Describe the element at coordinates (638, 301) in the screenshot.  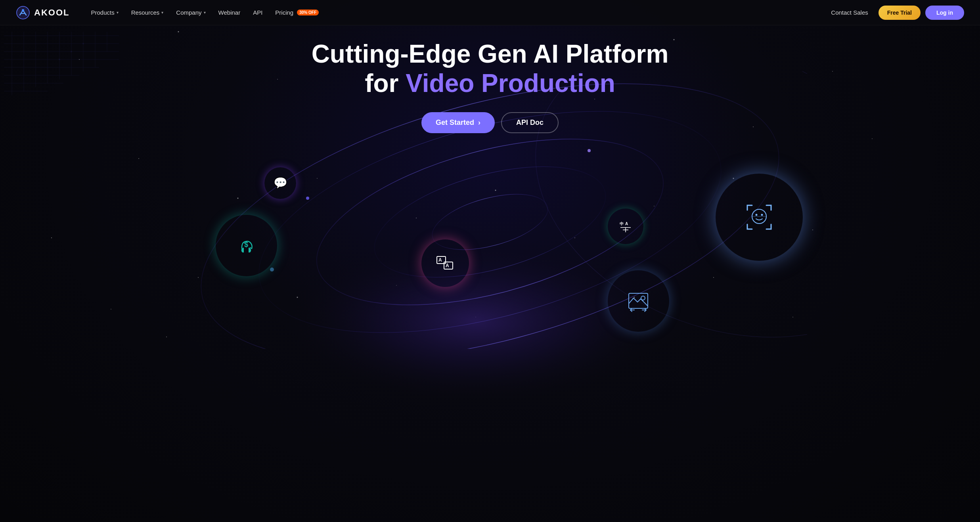
I see `planet-image` at that location.